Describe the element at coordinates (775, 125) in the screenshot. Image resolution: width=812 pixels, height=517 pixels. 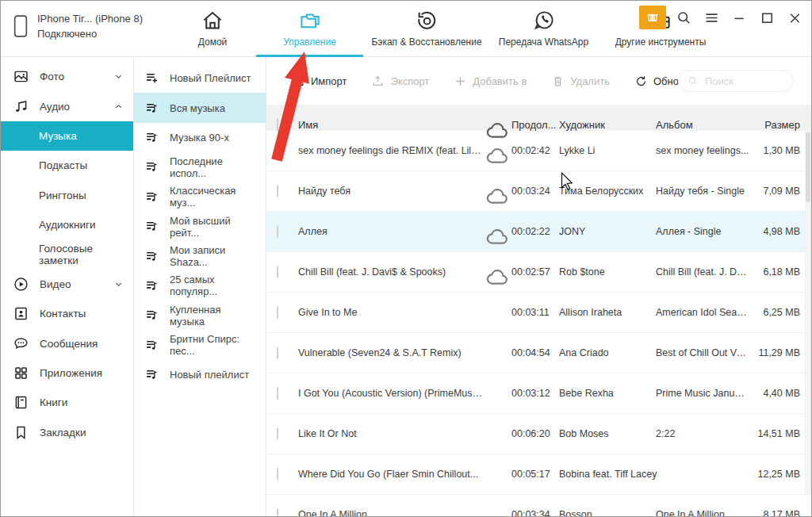
I see `column-header-size: Размер` at that location.